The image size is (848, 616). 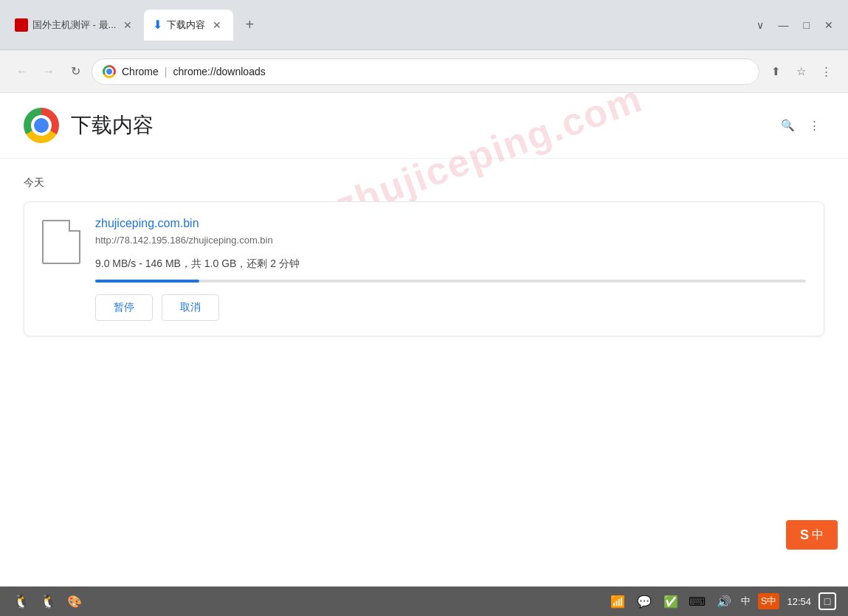 I want to click on taskbar-qq2-icon: 🐧, so click(x=48, y=601).